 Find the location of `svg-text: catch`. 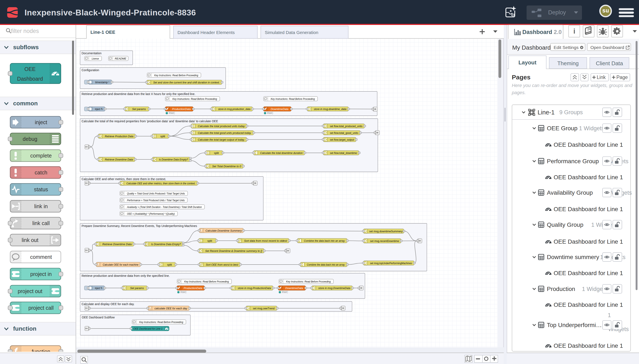

svg-text: catch is located at coordinates (41, 172).